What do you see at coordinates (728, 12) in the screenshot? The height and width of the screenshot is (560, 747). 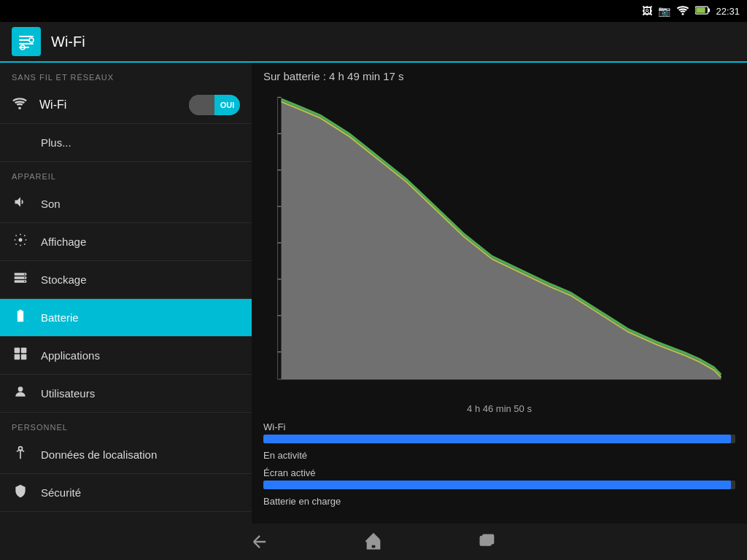 I see `clock: 22:31` at bounding box center [728, 12].